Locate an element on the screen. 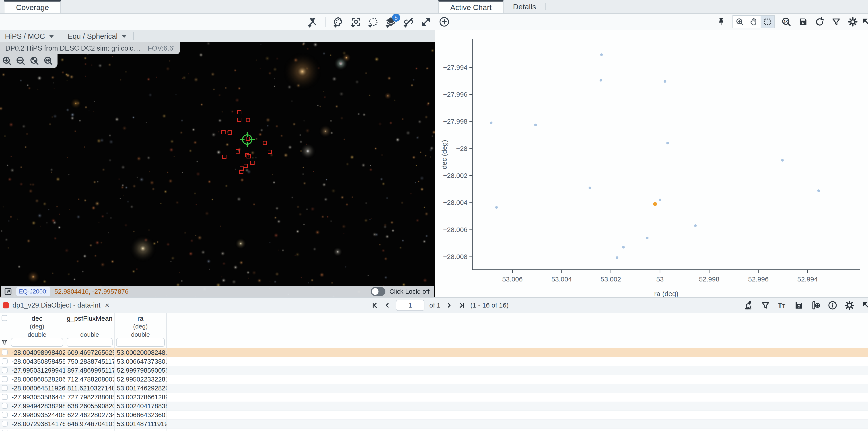  column-header-ra: ra (deg) double is located at coordinates (141, 326).